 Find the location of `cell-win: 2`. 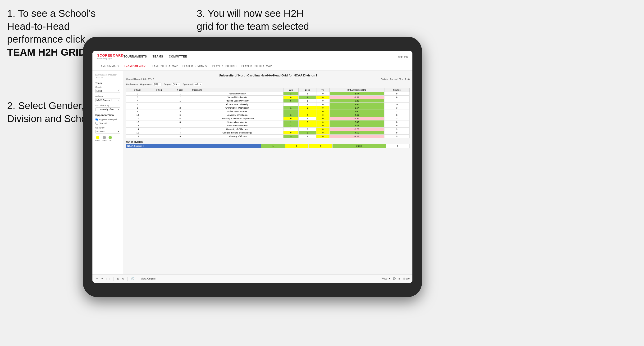

cell-win: 2 is located at coordinates (291, 94).